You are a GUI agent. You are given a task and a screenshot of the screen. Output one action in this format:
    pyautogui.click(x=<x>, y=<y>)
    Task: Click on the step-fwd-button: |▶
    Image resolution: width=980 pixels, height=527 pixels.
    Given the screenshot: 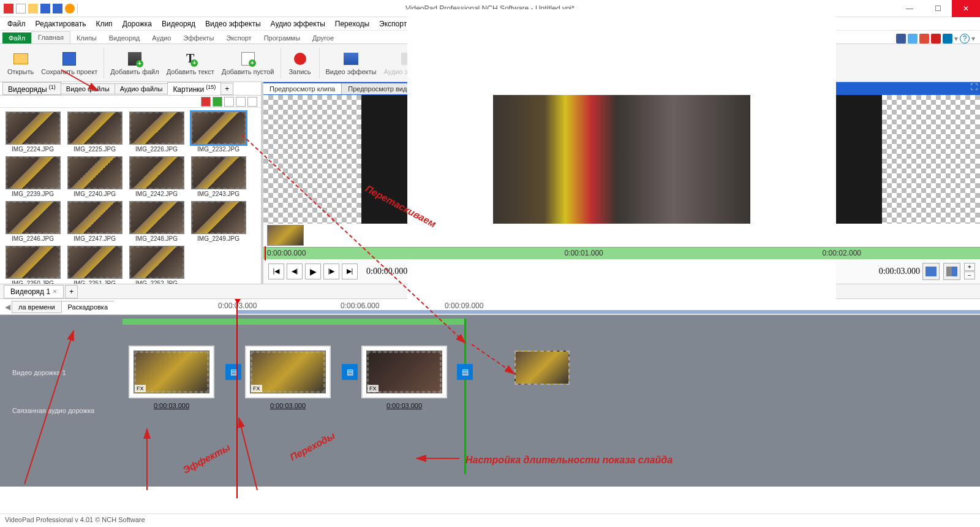 What is the action you would take?
    pyautogui.click(x=331, y=271)
    